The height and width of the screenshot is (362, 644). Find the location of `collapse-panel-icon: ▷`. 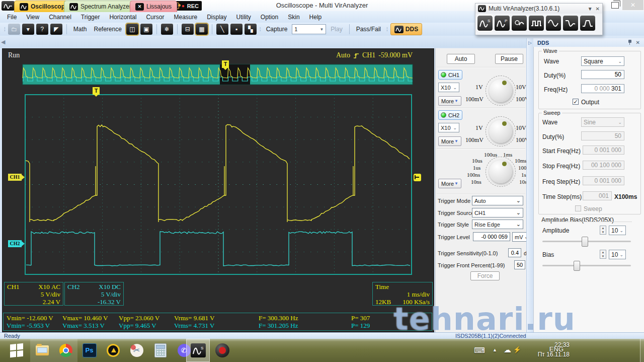

collapse-panel-icon: ▷ is located at coordinates (530, 43).